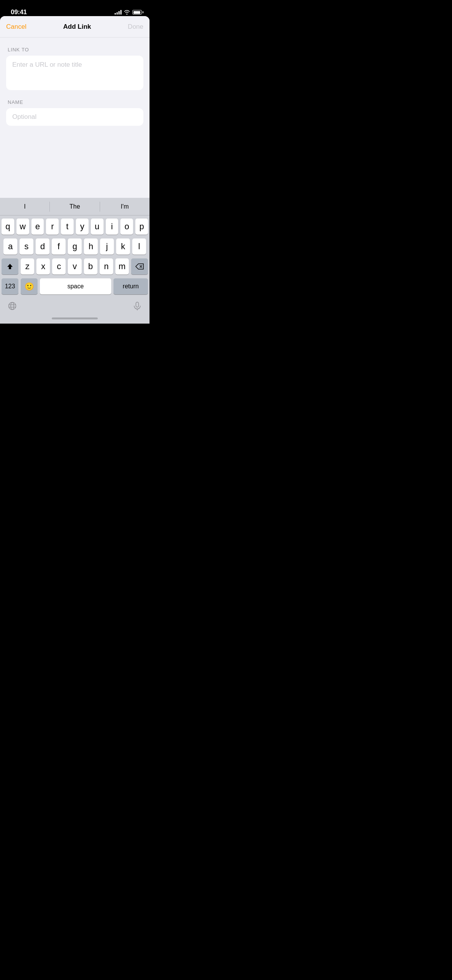 Image resolution: width=452 pixels, height=980 pixels. Describe the element at coordinates (10, 266) in the screenshot. I see `shift-key` at that location.